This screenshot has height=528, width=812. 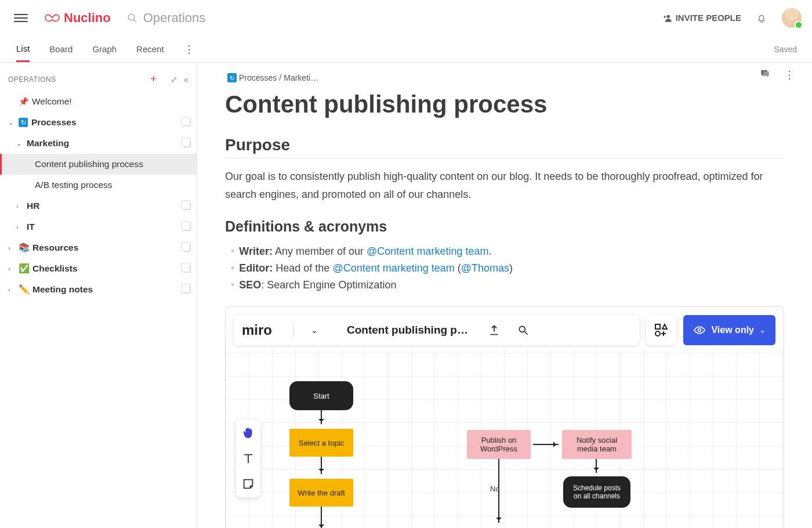 I want to click on breadcrumb: ↻ Processes / Marketi…, so click(x=506, y=78).